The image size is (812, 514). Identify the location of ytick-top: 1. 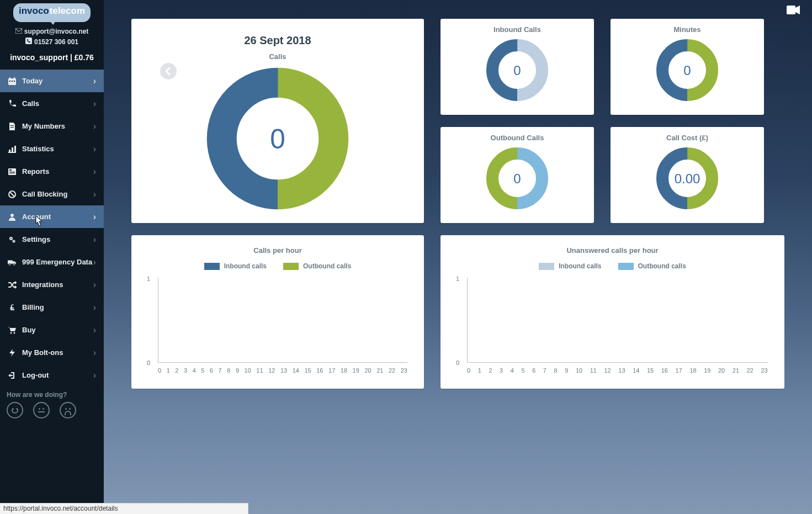
(458, 279).